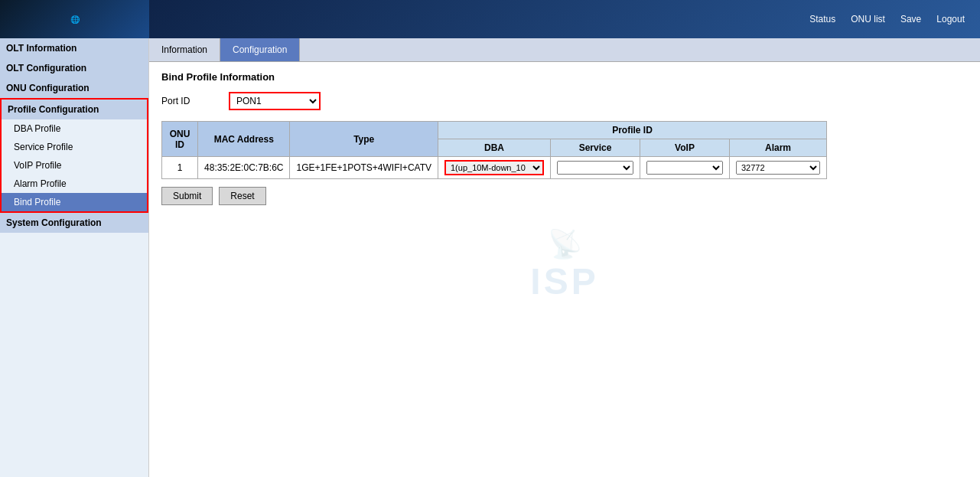 The height and width of the screenshot is (477, 980). I want to click on button-row: Submit Reset, so click(565, 196).